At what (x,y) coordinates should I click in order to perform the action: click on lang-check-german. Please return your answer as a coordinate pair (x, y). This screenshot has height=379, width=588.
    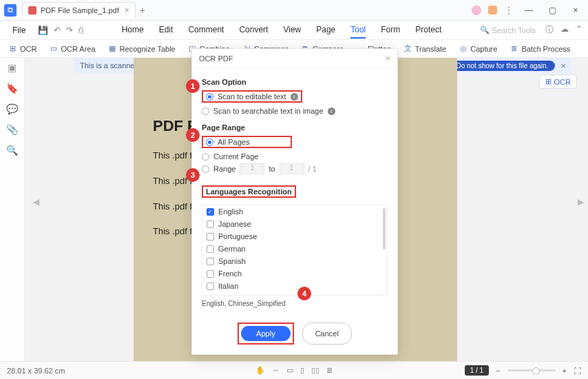
    Looking at the image, I should click on (211, 249).